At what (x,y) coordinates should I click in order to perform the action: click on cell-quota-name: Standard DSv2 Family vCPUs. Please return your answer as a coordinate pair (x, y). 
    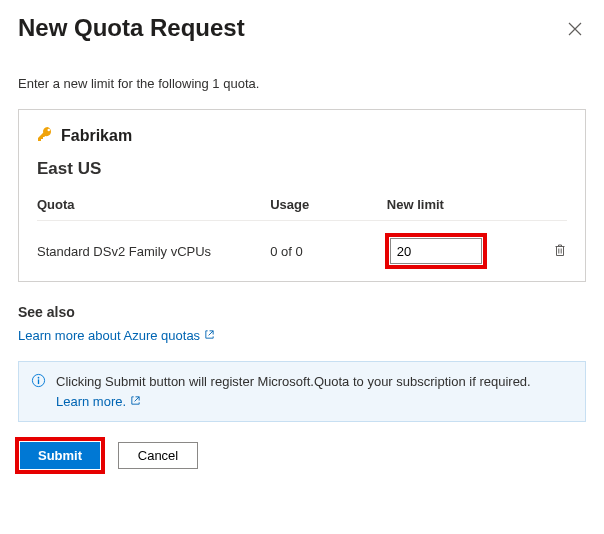
    Looking at the image, I should click on (154, 252).